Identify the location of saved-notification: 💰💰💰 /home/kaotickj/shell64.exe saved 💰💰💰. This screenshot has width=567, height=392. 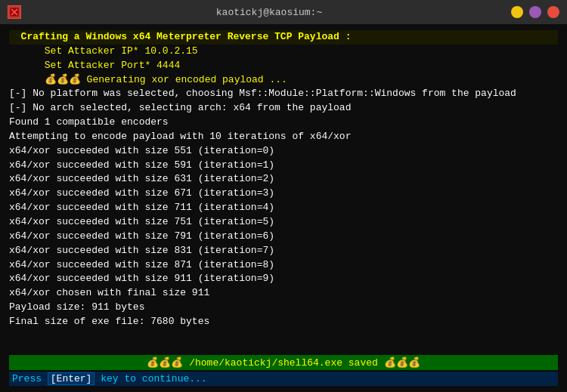
(284, 363).